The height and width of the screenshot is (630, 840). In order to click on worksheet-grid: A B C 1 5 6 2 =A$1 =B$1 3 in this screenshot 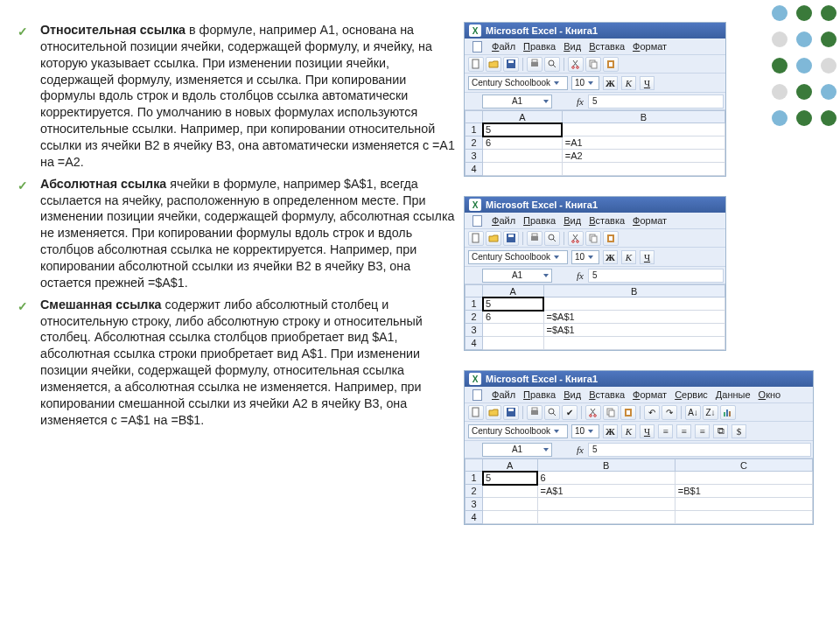, I will do `click(639, 492)`.